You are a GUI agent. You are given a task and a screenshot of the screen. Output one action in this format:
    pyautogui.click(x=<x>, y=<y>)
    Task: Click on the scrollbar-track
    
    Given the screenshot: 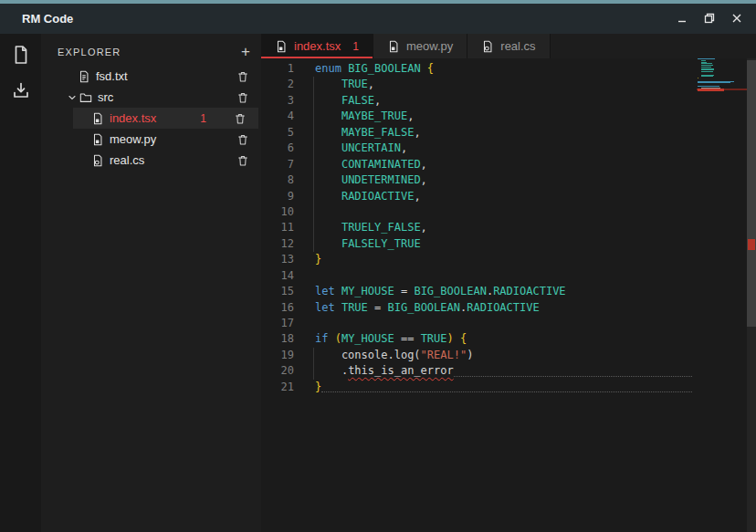 What is the action you would take?
    pyautogui.click(x=751, y=296)
    